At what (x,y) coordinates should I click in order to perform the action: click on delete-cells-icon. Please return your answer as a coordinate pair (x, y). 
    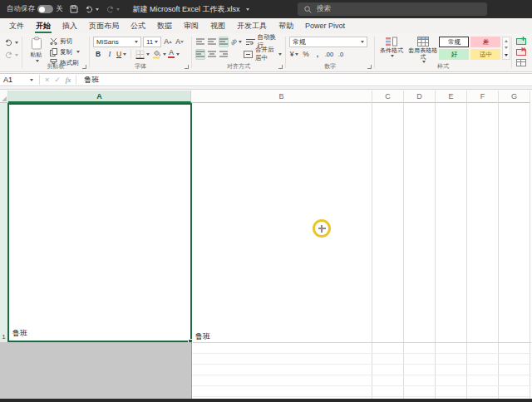
    Looking at the image, I should click on (524, 51).